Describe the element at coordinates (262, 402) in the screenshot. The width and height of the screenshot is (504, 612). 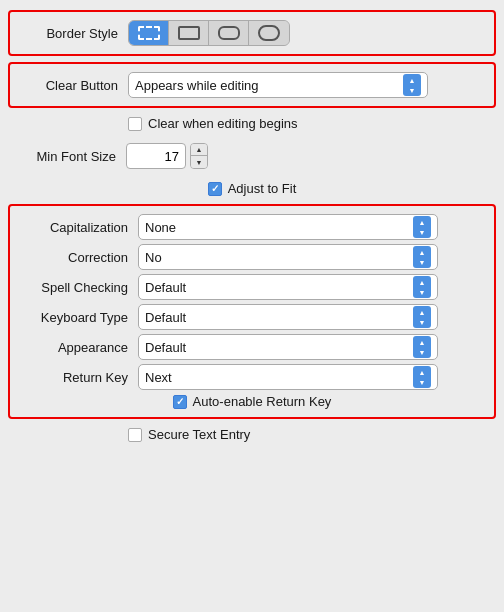
I see `auto-enable-label: Auto-enable Return Key` at that location.